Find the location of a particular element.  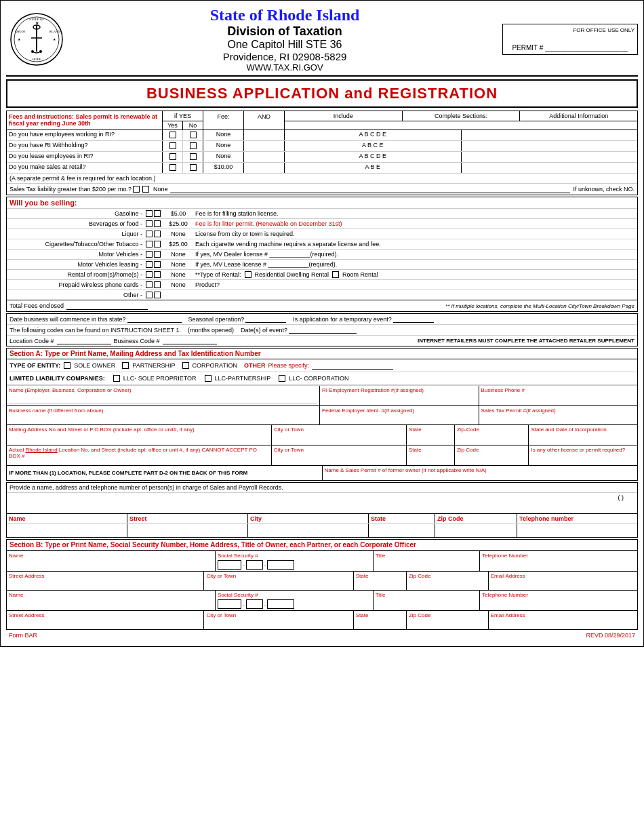

checkbox-retail-no is located at coordinates (193, 167).